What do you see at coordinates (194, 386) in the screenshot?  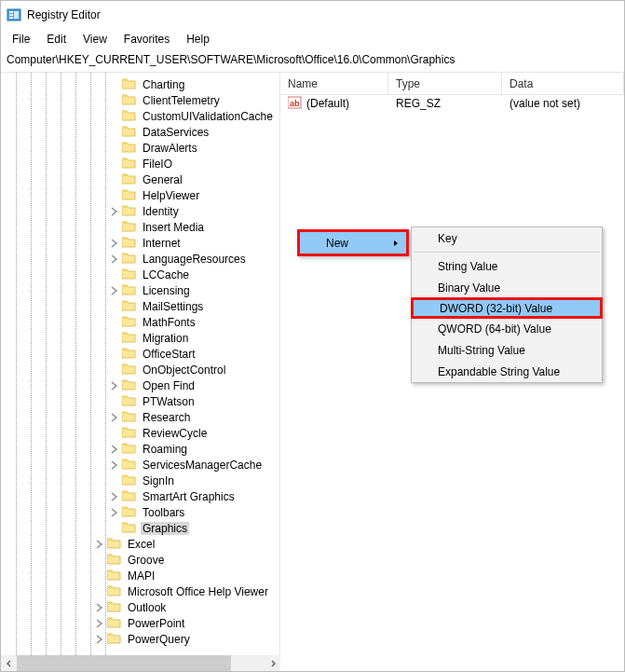 I see `tree-item: Open Find` at bounding box center [194, 386].